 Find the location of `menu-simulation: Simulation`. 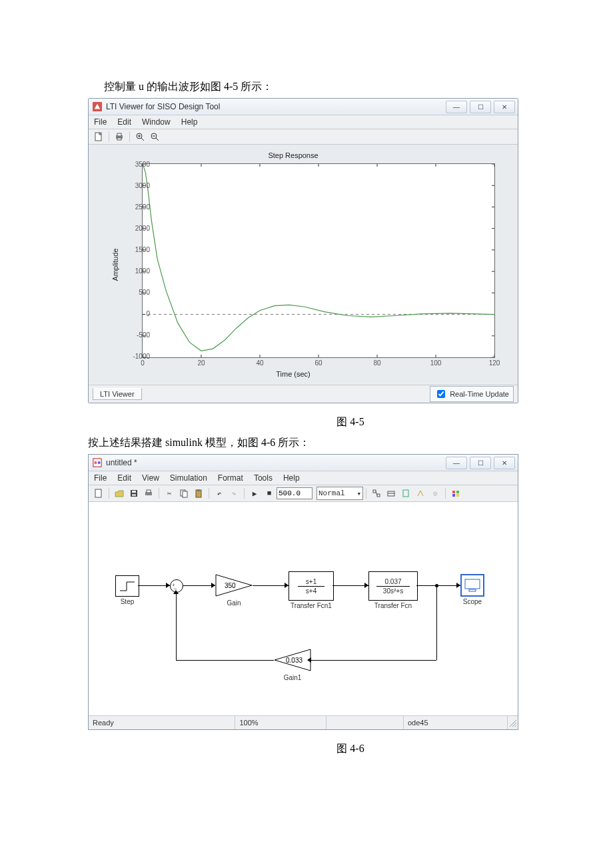

menu-simulation: Simulation is located at coordinates (189, 478).